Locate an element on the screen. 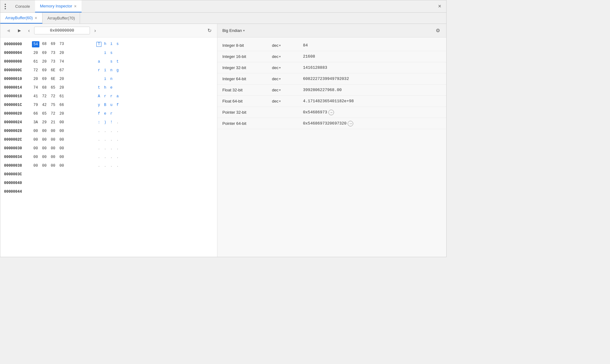 The width and height of the screenshot is (610, 364). char-2-2: s is located at coordinates (111, 62).